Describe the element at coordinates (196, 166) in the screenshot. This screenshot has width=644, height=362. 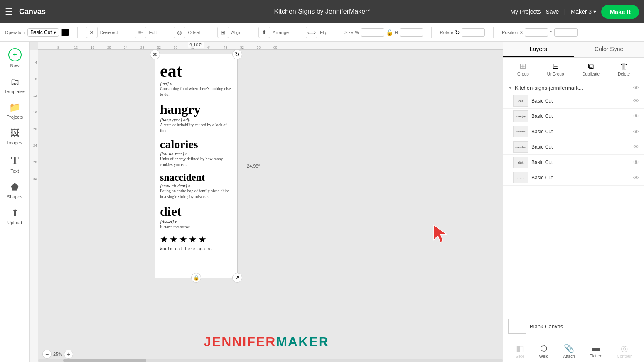
I see `design-card: ✕ ↻ 9.107° eat [eet] v. Consuming food w…` at that location.